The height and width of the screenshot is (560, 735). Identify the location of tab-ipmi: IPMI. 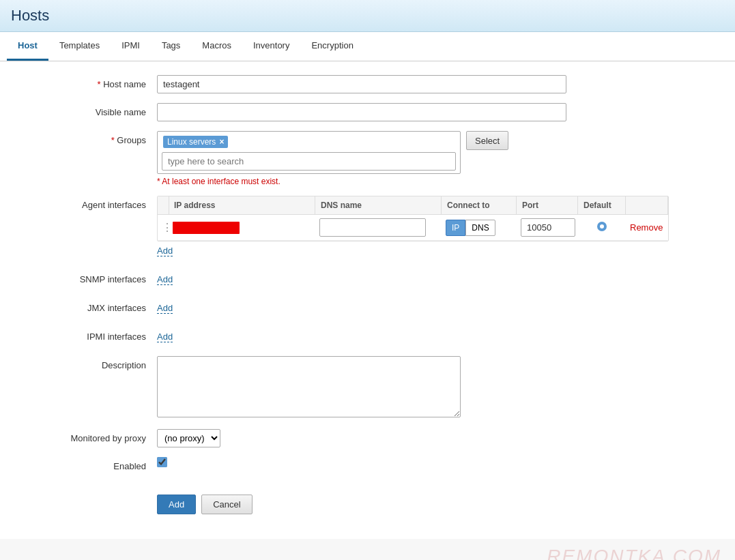
(131, 46).